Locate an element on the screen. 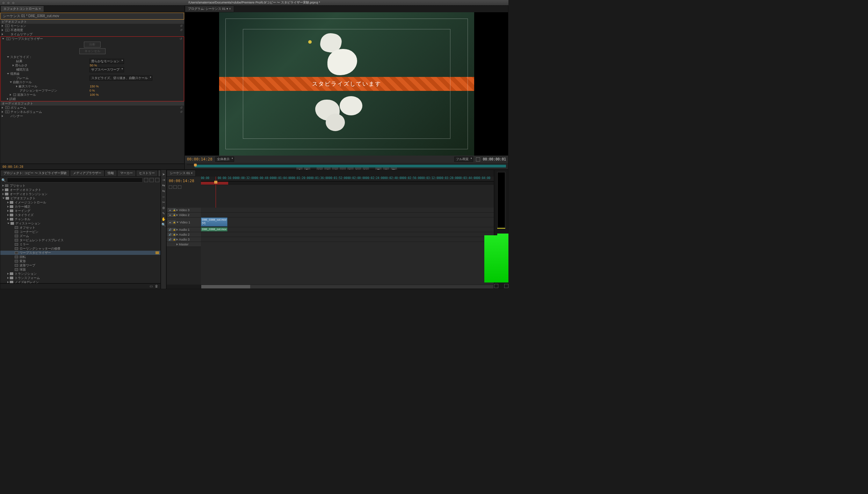 This screenshot has height=494, width=868. cancel-button: キャンセル is located at coordinates (92, 51).